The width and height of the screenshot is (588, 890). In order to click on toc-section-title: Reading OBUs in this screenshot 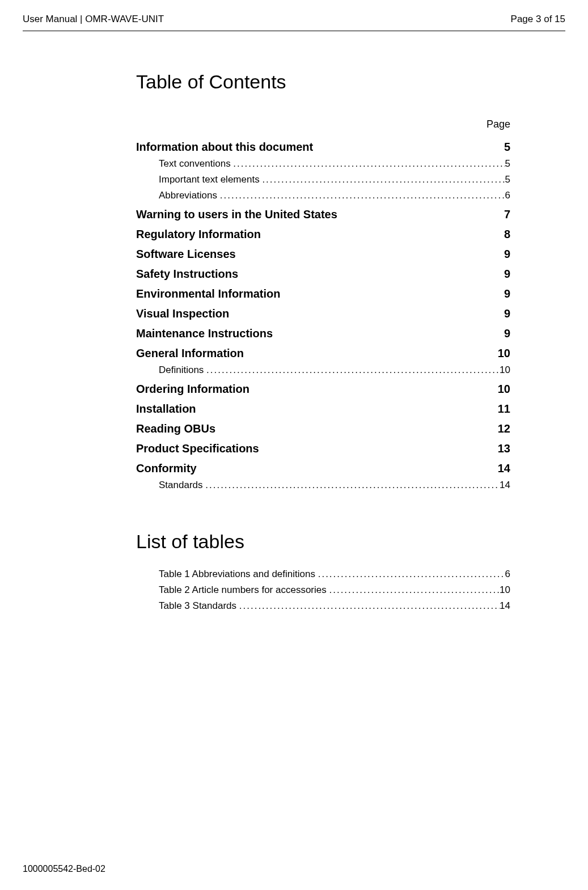, I will do `click(176, 429)`.